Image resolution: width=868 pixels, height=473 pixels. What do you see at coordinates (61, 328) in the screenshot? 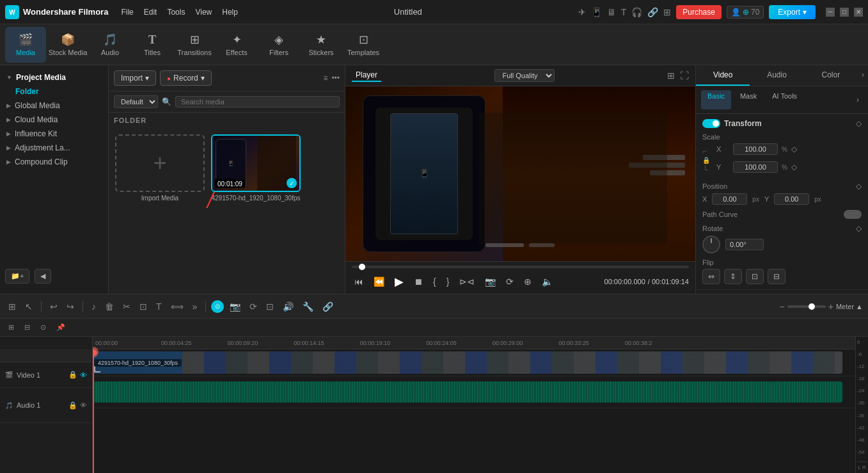
I see `tl-magnet-button: 📌` at bounding box center [61, 328].